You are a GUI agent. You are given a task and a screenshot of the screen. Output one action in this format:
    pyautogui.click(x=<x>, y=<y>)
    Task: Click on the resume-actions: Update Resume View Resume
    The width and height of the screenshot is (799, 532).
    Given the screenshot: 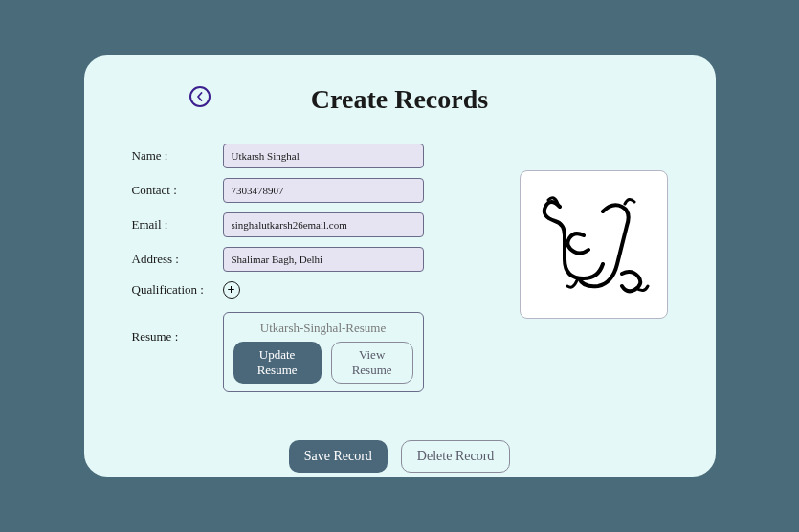 What is the action you would take?
    pyautogui.click(x=323, y=363)
    